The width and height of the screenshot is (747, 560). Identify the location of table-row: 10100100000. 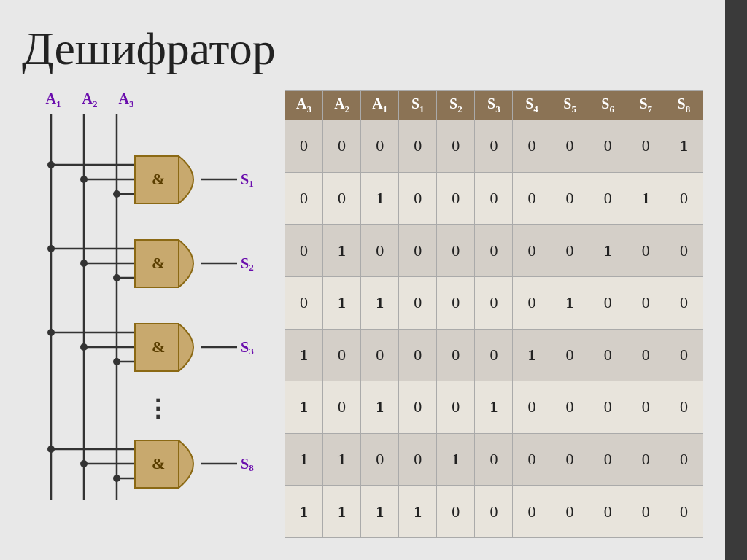
(495, 408).